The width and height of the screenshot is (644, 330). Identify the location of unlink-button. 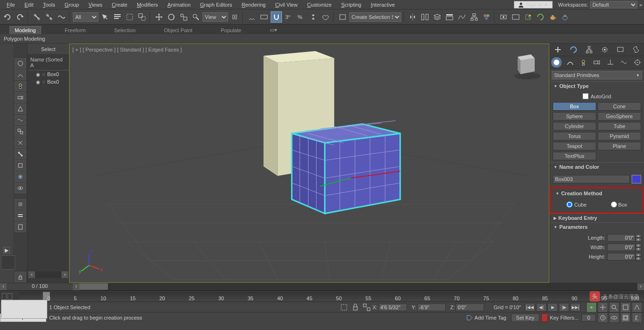
(49, 17).